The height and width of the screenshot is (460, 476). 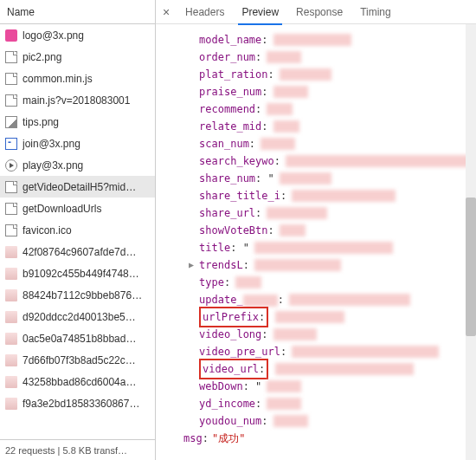 What do you see at coordinates (316, 161) in the screenshot?
I see `json-property: search_keywo:` at bounding box center [316, 161].